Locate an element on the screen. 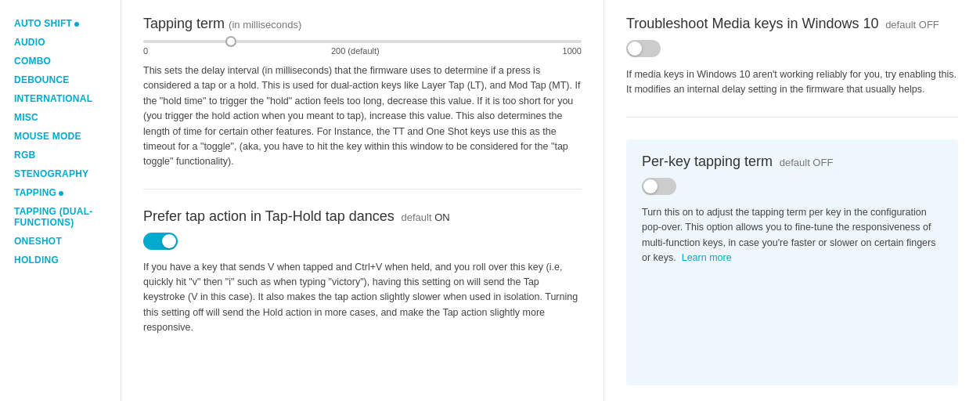  troubleshoot-default: default OFF is located at coordinates (911, 25).